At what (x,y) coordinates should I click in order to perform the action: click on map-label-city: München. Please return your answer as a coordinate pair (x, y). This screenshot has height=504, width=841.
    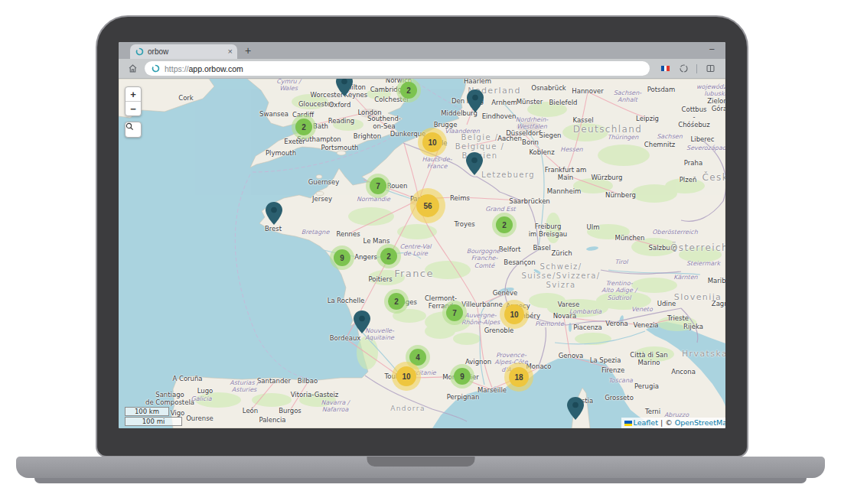
    Looking at the image, I should click on (631, 238).